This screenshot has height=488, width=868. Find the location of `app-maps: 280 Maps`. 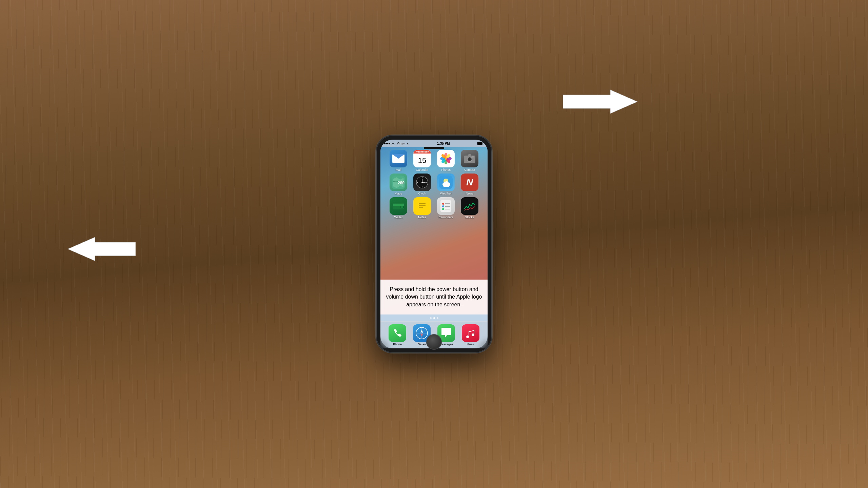

app-maps: 280 Maps is located at coordinates (398, 184).